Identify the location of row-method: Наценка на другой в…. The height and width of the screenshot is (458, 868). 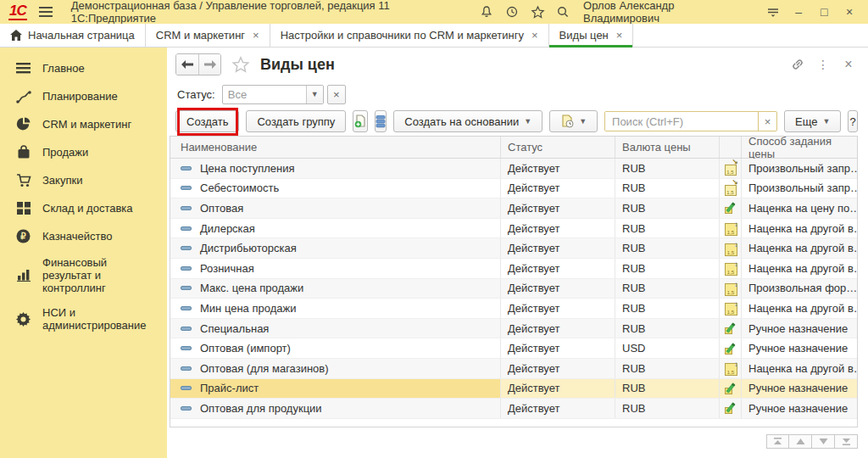
(799, 229).